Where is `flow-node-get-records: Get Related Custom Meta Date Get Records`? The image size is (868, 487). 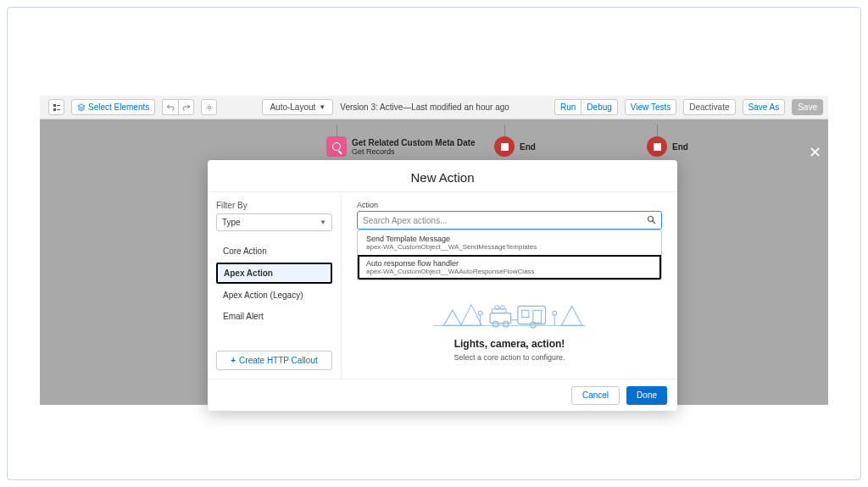
flow-node-get-records: Get Related Custom Meta Date Get Records is located at coordinates (401, 147).